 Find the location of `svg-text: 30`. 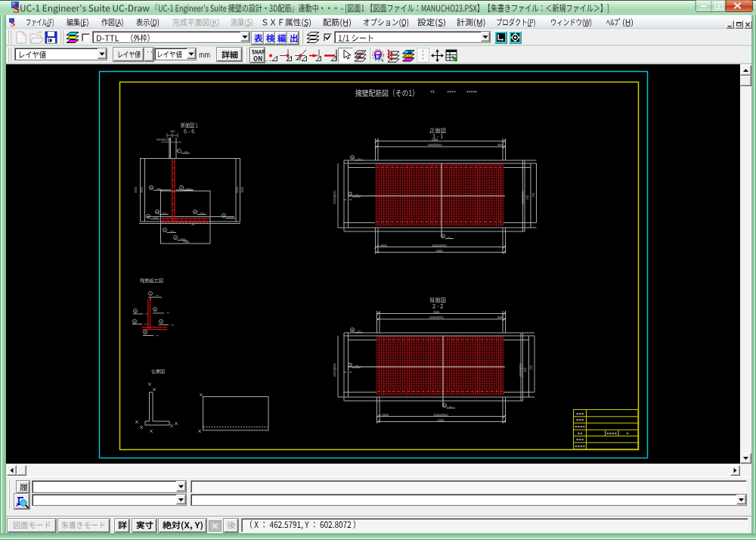

svg-text: 30 is located at coordinates (193, 225).